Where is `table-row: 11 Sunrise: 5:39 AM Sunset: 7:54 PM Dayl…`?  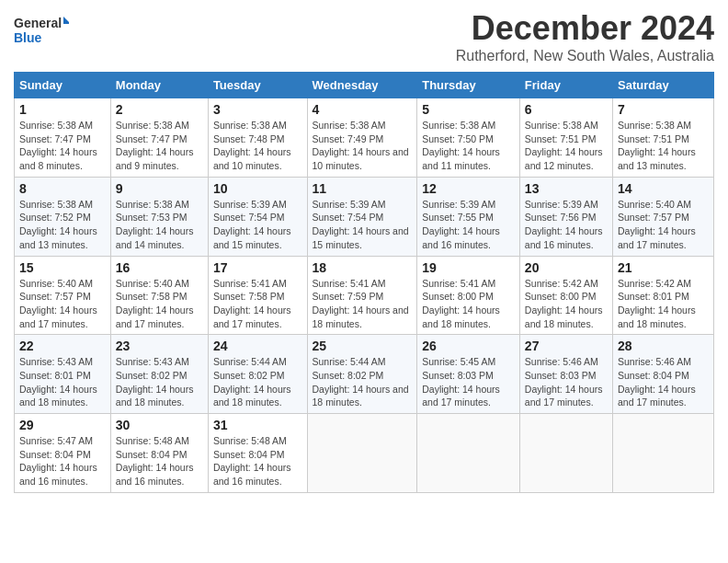
table-row: 11 Sunrise: 5:39 AM Sunset: 7:54 PM Dayl… is located at coordinates (362, 216).